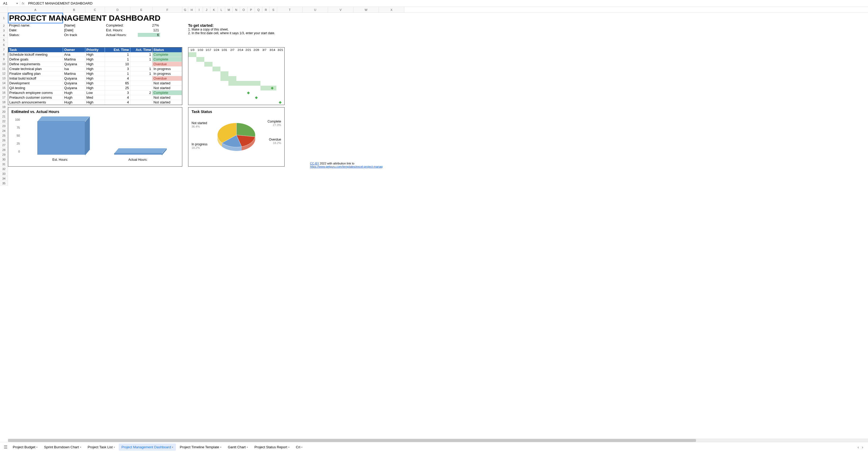 The width and height of the screenshot is (868, 452). I want to click on row-header-14: 14, so click(4, 83).